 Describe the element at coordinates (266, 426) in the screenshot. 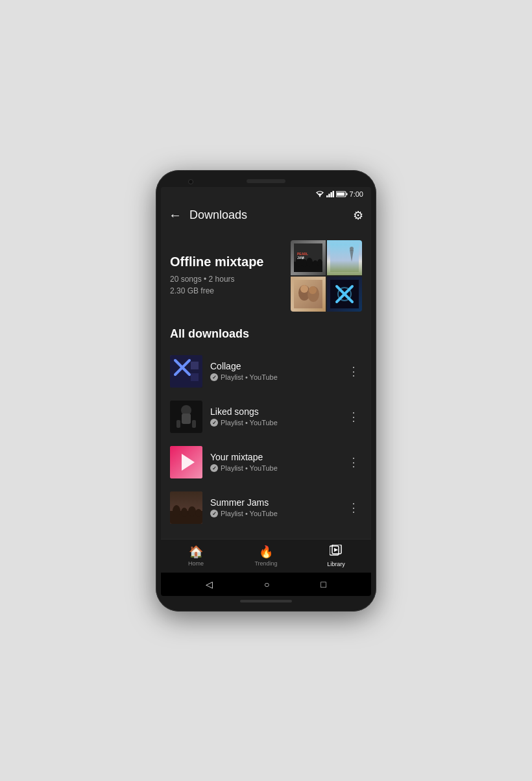

I see `all-downloads-section: All downloads Collage` at that location.